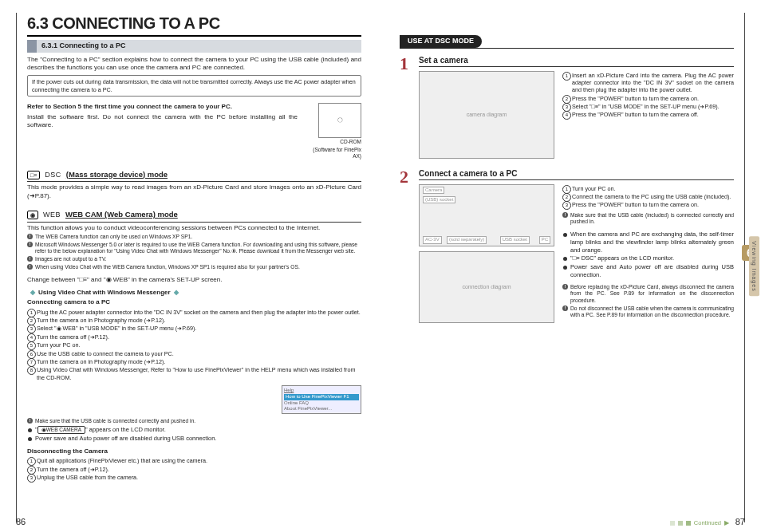 Image resolution: width=761 pixels, height=532 pixels. What do you see at coordinates (195, 345) in the screenshot?
I see `vc-step: Turn your PC on.` at bounding box center [195, 345].